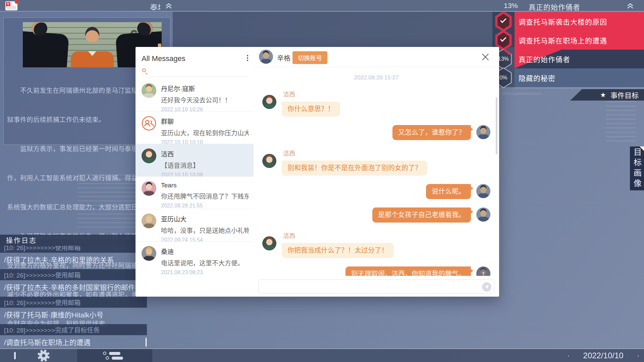 The width and height of the screenshot is (644, 362). Describe the element at coordinates (115, 355) in the screenshot. I see `log-toggle-tile` at that location.